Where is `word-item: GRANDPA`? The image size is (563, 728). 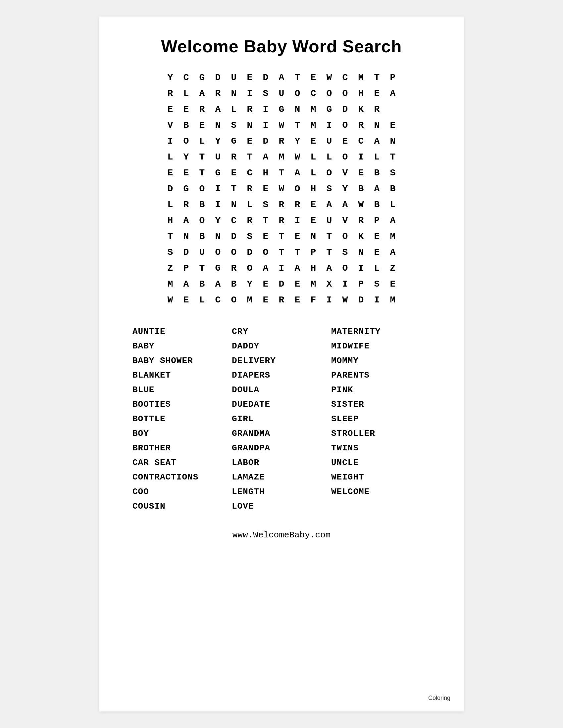 word-item: GRANDPA is located at coordinates (282, 448).